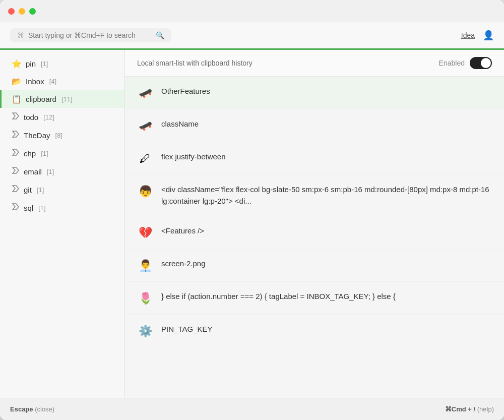 The height and width of the screenshot is (420, 504). Describe the element at coordinates (32, 11) in the screenshot. I see `fullscreen-button` at that location.